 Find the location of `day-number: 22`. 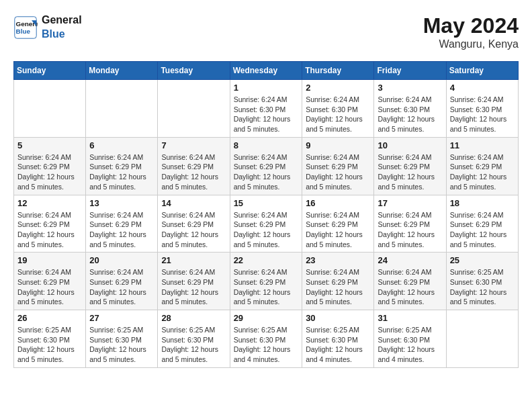

day-number: 22 is located at coordinates (266, 261).